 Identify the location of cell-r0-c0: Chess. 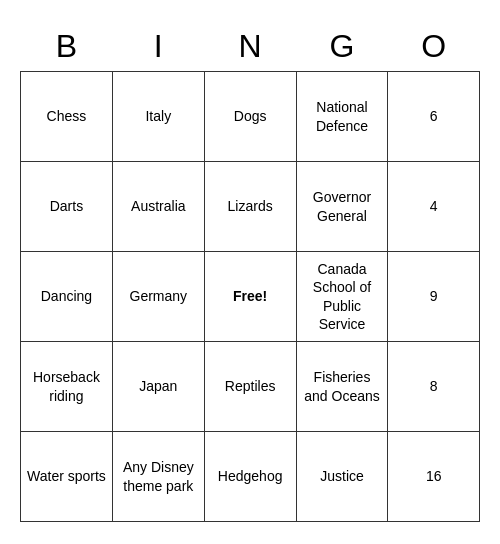
(67, 117).